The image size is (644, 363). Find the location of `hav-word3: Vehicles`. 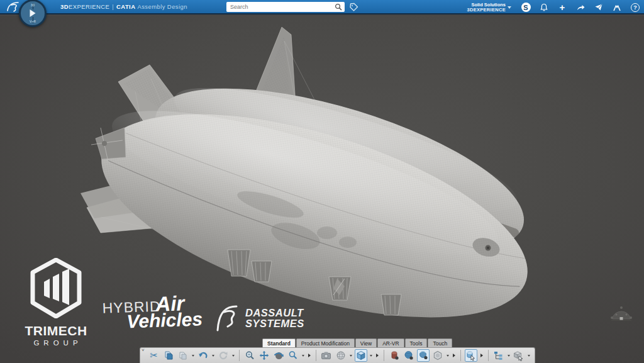

hav-word3: Vehicles is located at coordinates (165, 320).